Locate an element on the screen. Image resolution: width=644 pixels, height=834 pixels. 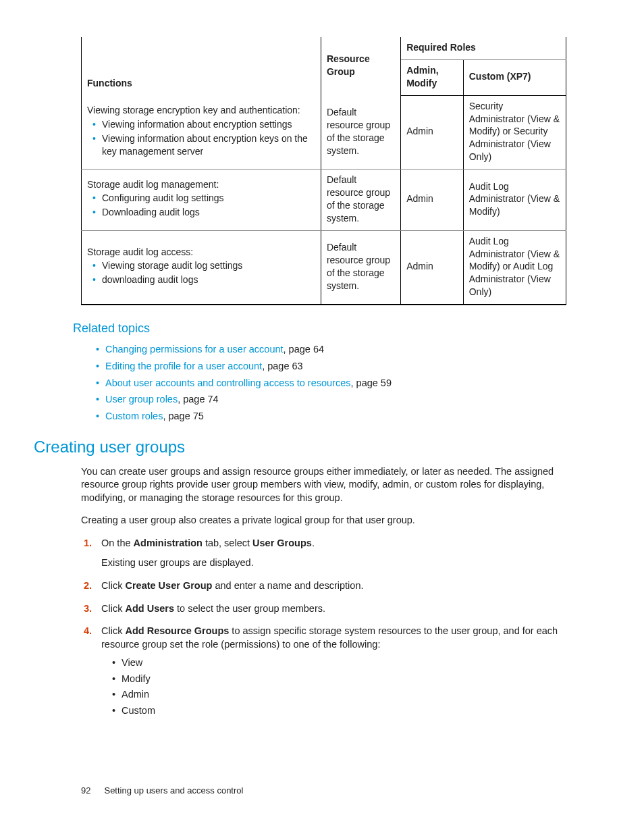
step: On the Administration tab, select User G… is located at coordinates (331, 554).